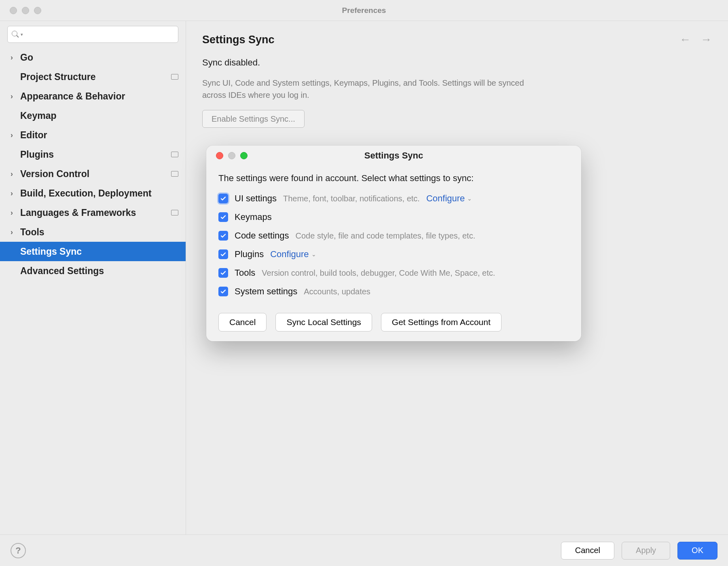 This screenshot has width=728, height=566. I want to click on sidebar-item-label: Languages & Frameworks, so click(78, 213).